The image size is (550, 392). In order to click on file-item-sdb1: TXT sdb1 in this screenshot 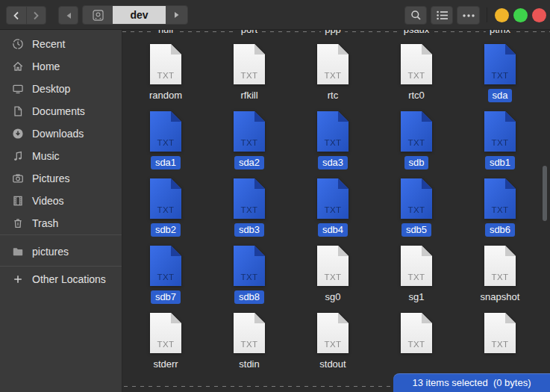, I will do `click(500, 143)`.